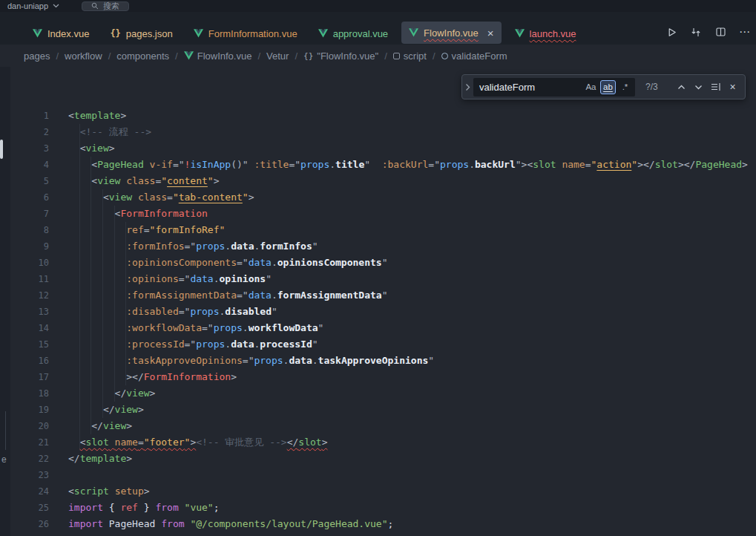 This screenshot has width=756, height=536. What do you see at coordinates (383, 214) in the screenshot?
I see `code-line-7: 7<FormInformation` at bounding box center [383, 214].